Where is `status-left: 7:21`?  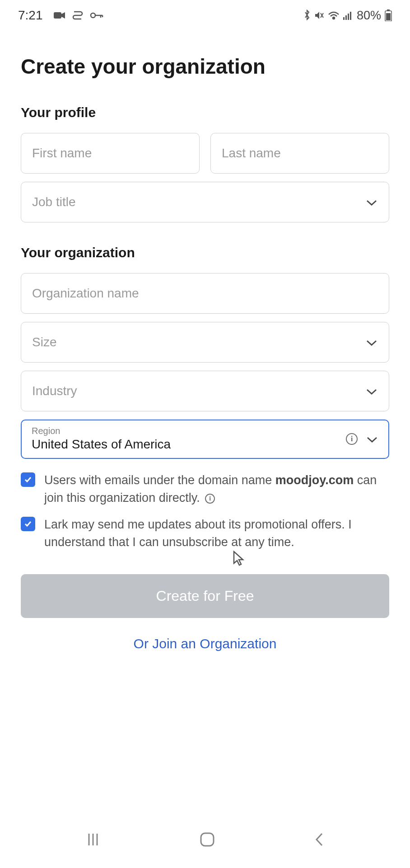 status-left: 7:21 is located at coordinates (61, 15).